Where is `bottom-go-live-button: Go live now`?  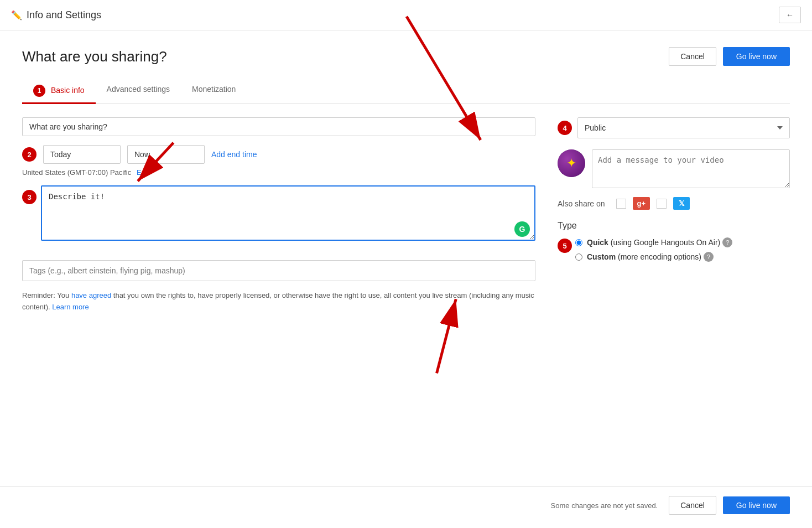
bottom-go-live-button: Go live now is located at coordinates (757, 505).